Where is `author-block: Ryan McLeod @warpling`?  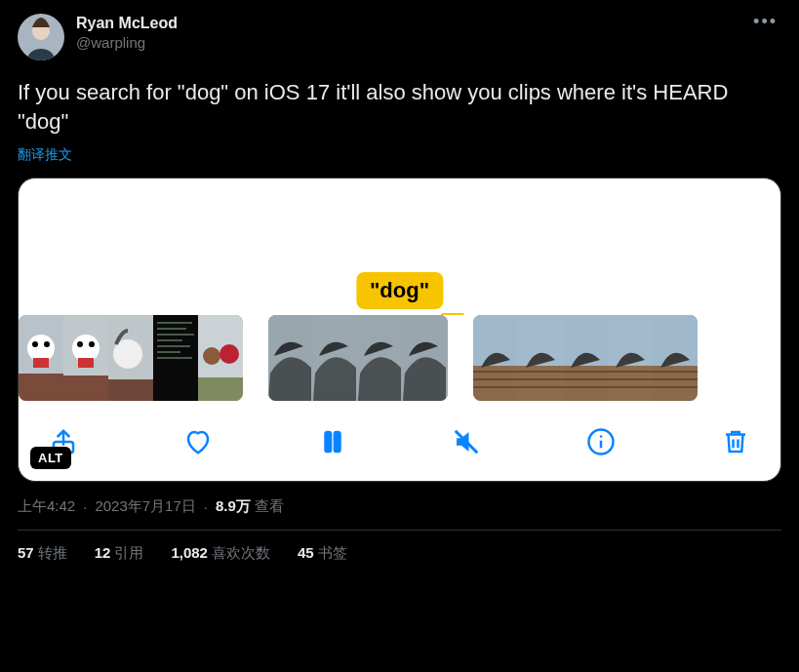
author-block: Ryan McLeod @warpling is located at coordinates (127, 33).